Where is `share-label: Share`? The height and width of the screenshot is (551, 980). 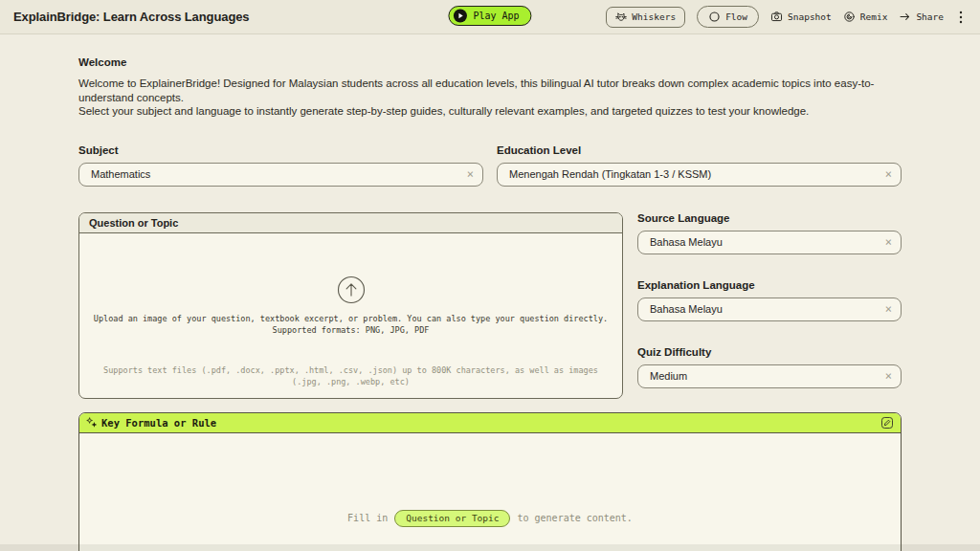
share-label: Share is located at coordinates (930, 17).